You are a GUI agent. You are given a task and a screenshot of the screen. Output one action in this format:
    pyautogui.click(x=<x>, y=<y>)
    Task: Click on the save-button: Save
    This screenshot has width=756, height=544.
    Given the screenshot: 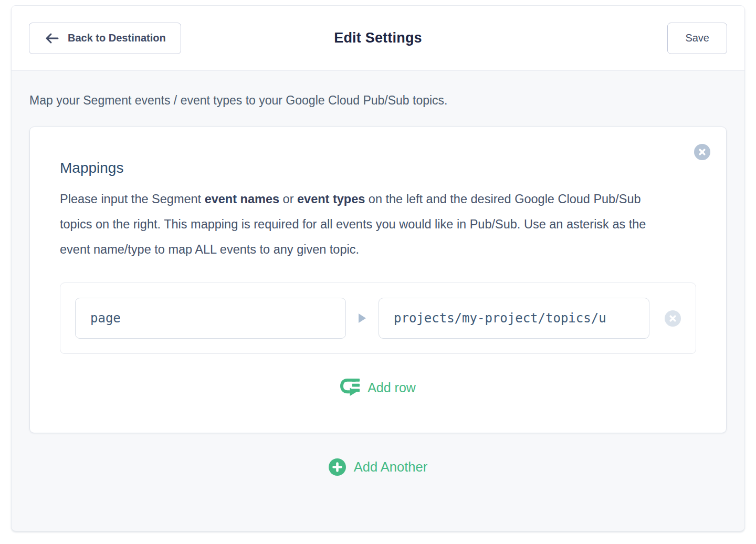 What is the action you would take?
    pyautogui.click(x=697, y=38)
    